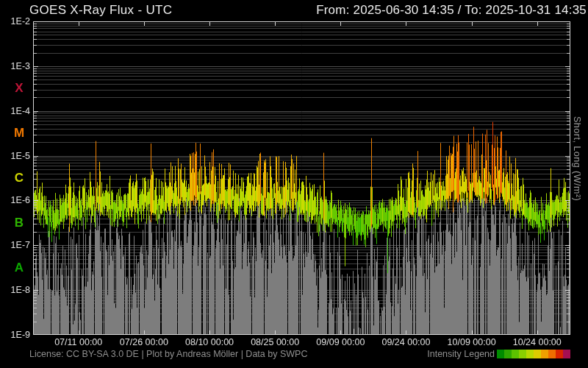  Describe the element at coordinates (577, 159) in the screenshot. I see `y-axis-unit-label: Short, Long (W/m²)` at that location.